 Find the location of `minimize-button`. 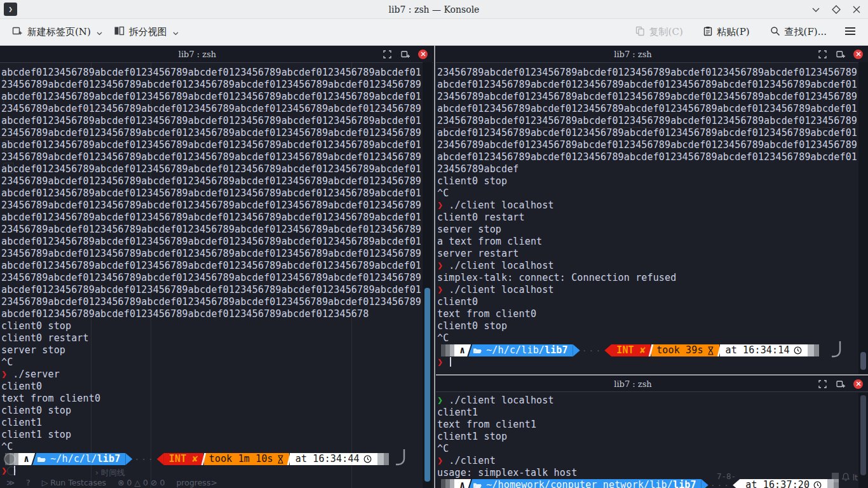

minimize-button is located at coordinates (816, 10).